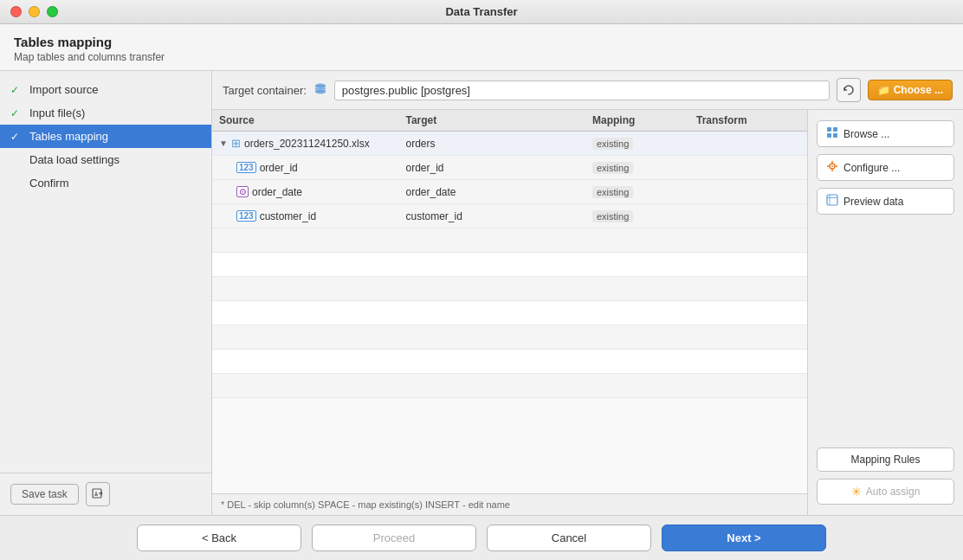 Image resolution: width=963 pixels, height=560 pixels. I want to click on auto-assign-label: Auto assign, so click(894, 492).